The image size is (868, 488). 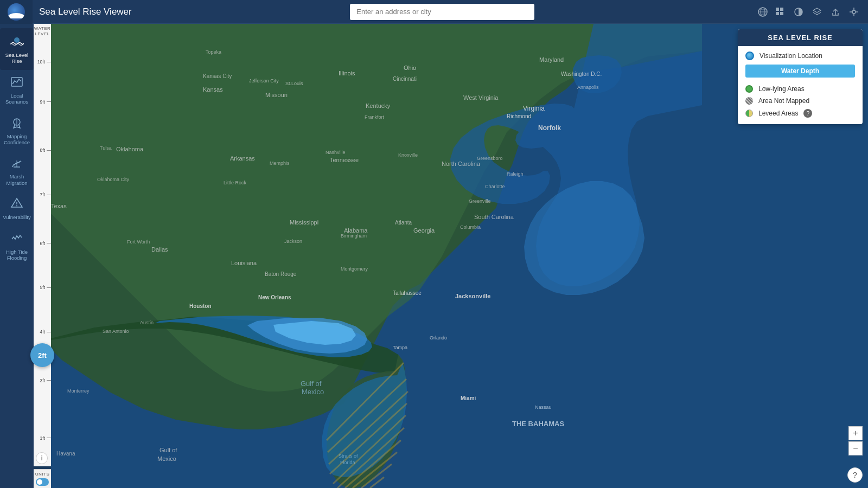 What do you see at coordinates (42, 458) in the screenshot?
I see `info-icon: i` at bounding box center [42, 458].